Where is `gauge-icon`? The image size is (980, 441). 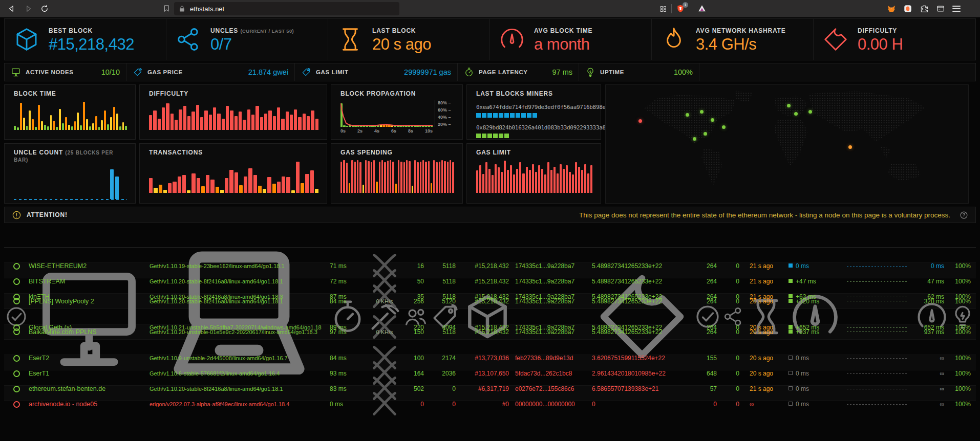 gauge-icon is located at coordinates (512, 39).